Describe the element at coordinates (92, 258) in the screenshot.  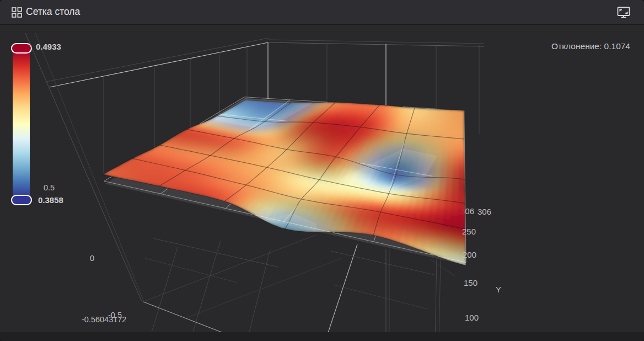
I see `svg-text: 0` at that location.